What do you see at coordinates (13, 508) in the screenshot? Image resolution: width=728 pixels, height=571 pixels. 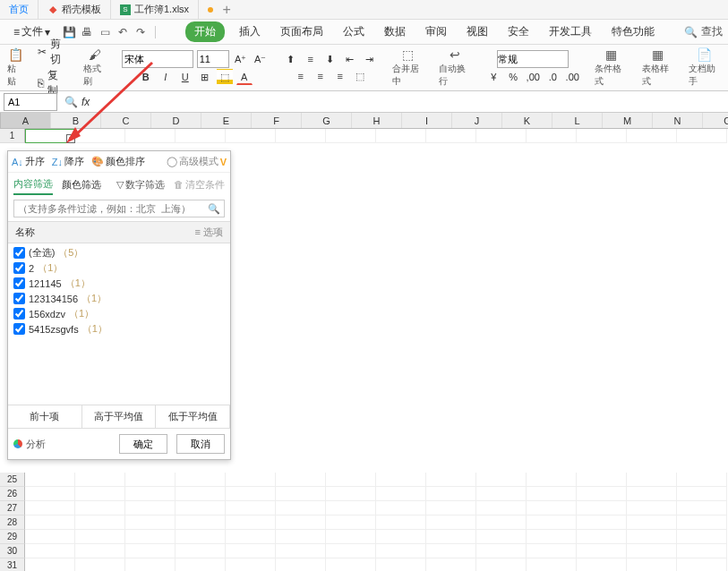 I see `row-header: 27` at bounding box center [13, 508].